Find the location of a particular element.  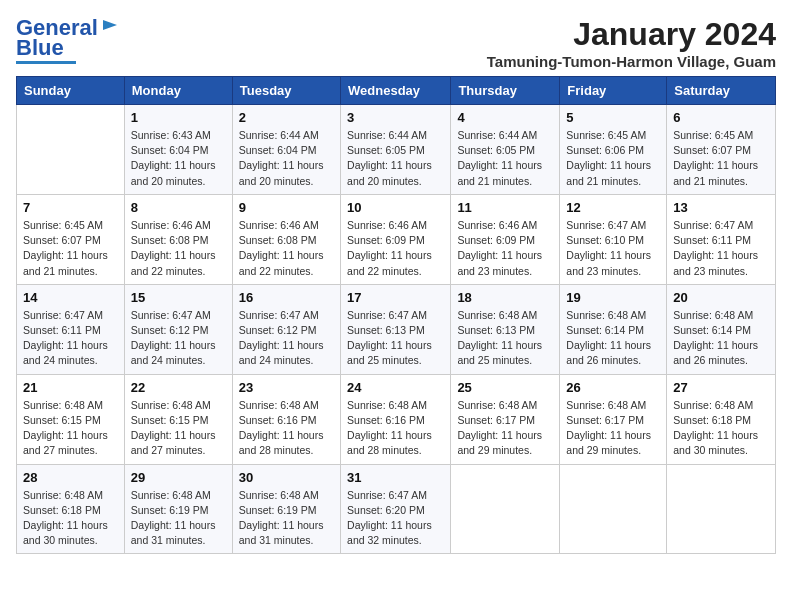

day-info: Sunrise: 6:48 AM Sunset: 6:16 PM Dayligh… is located at coordinates (286, 428).